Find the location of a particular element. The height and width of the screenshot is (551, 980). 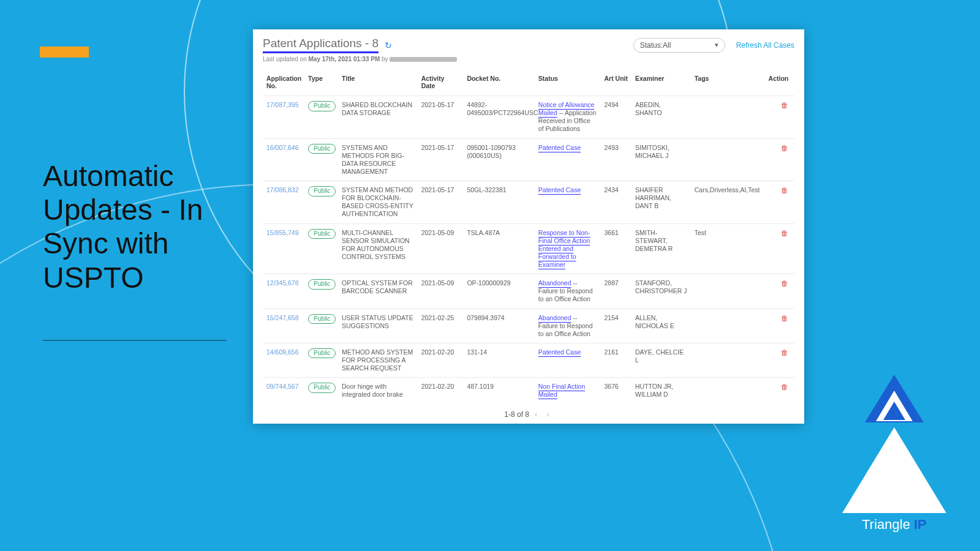

docket-cell: 50GL-322381 is located at coordinates (499, 203).